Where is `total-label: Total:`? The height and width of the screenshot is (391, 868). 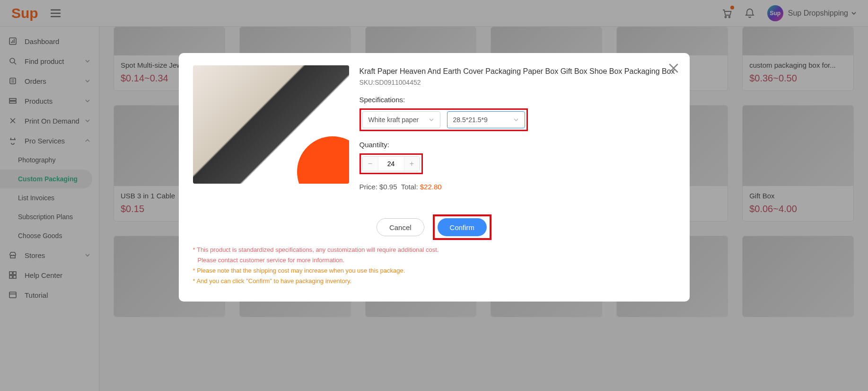 total-label: Total: is located at coordinates (410, 187).